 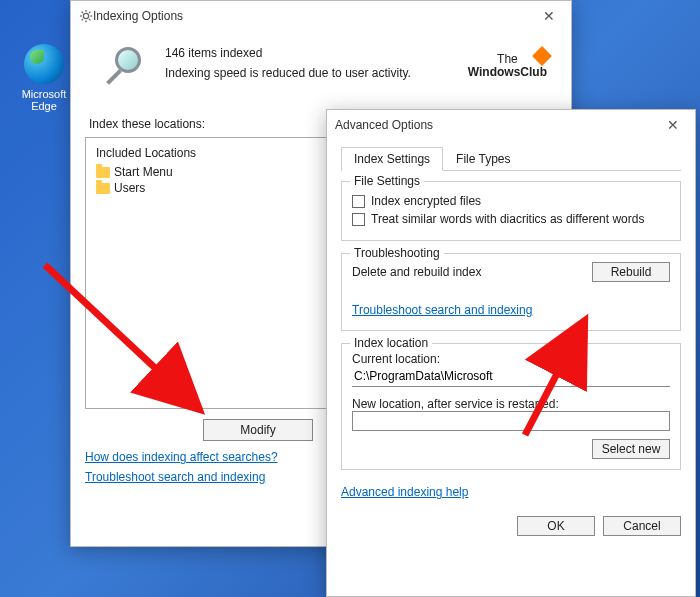 What do you see at coordinates (175, 477) in the screenshot?
I see `link-troubleshoot-search: Troubleshoot search and indexing` at bounding box center [175, 477].